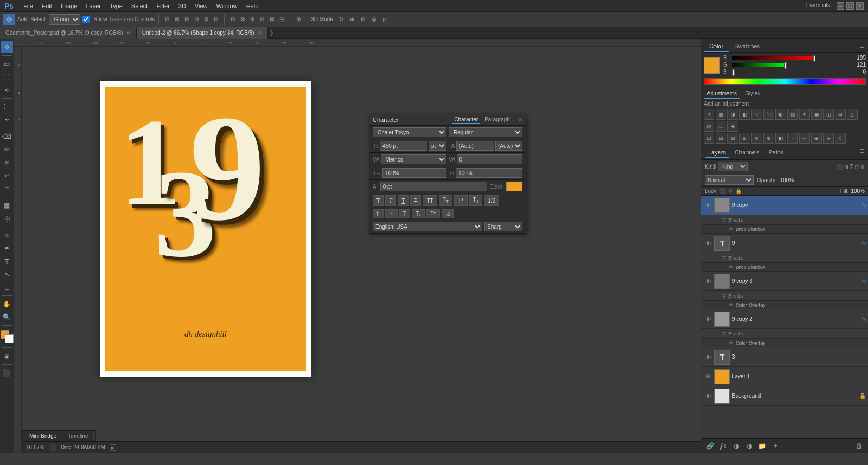 This screenshot has width=868, height=465. Describe the element at coordinates (784, 377) in the screenshot. I see `layer-item-1: 👁 Layer 1` at that location.